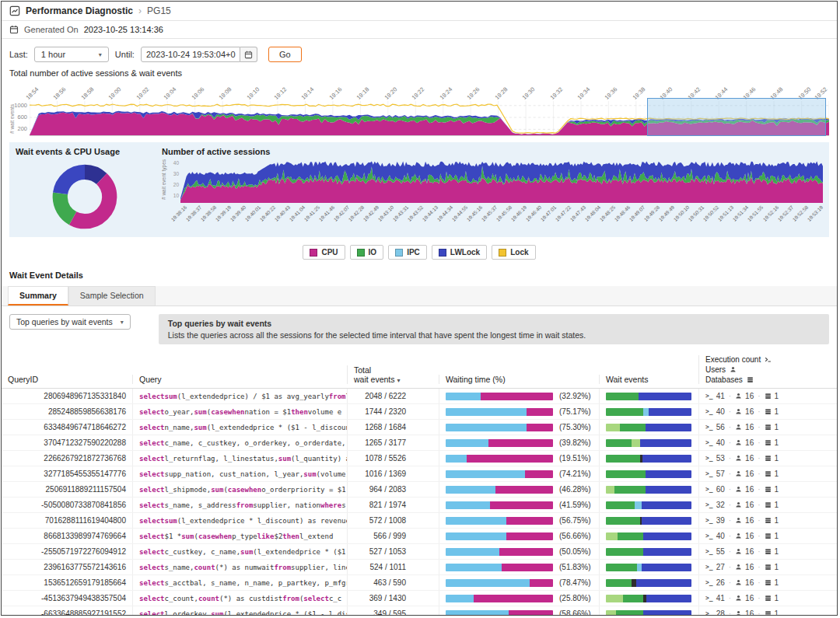  Describe the element at coordinates (240, 428) in the screenshot. I see `query-cell: select n_name, sum(l_extendedprice * ($1…` at that location.